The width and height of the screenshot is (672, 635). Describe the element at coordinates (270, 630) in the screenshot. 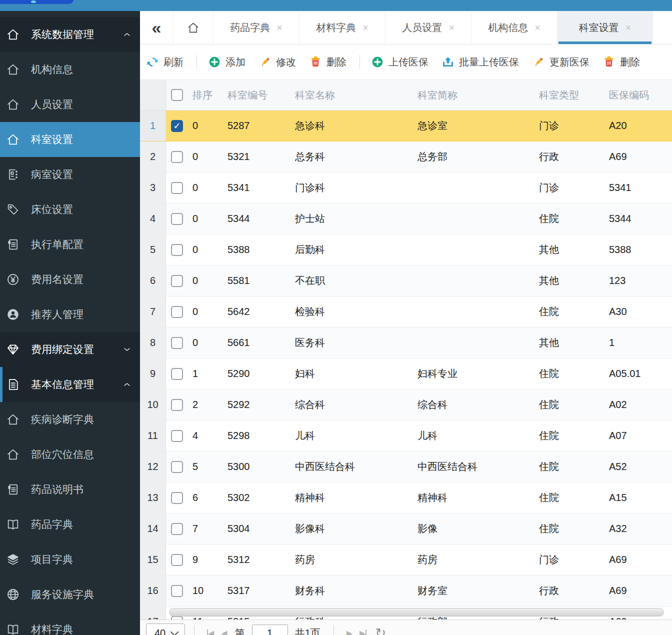

I see `page-number-input` at that location.